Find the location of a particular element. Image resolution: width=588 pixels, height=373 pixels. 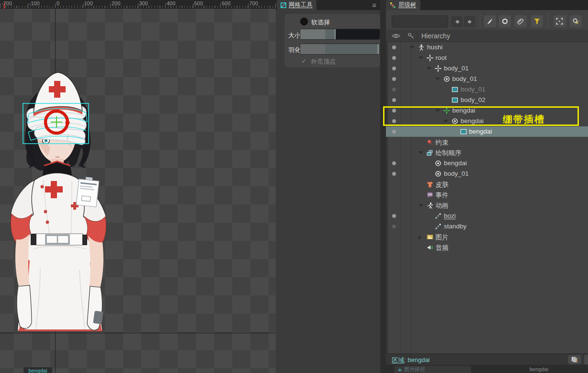

mesh-tab-label: 网格工具 is located at coordinates (301, 5).